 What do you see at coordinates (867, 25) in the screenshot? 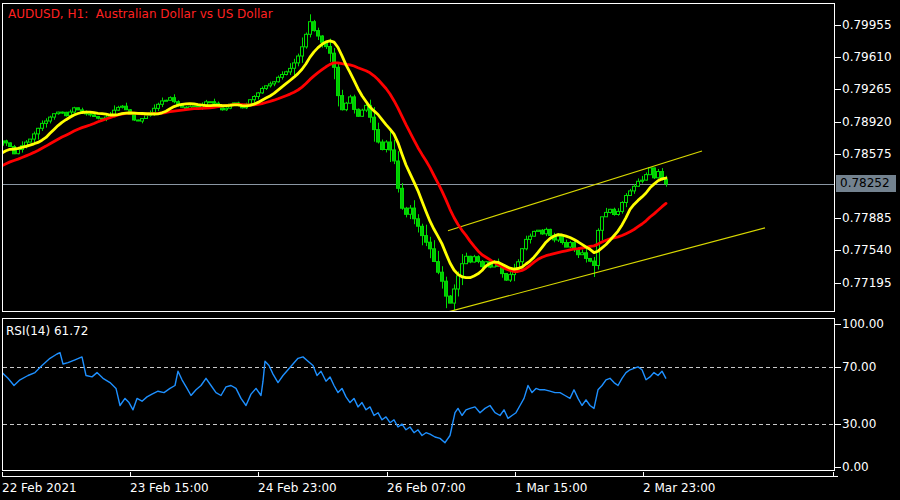
I see `price-tick-label: 0.79955` at bounding box center [867, 25].